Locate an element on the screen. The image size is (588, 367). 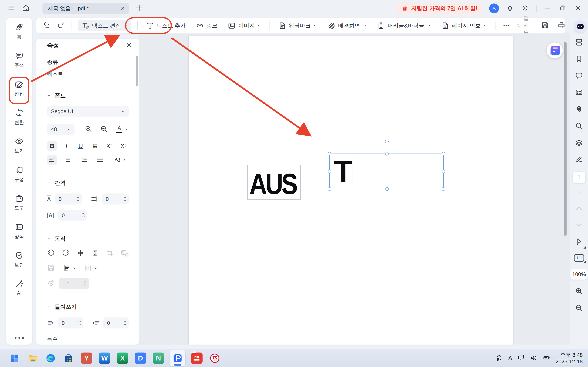
watermark-button: 워터마크 is located at coordinates (298, 26).